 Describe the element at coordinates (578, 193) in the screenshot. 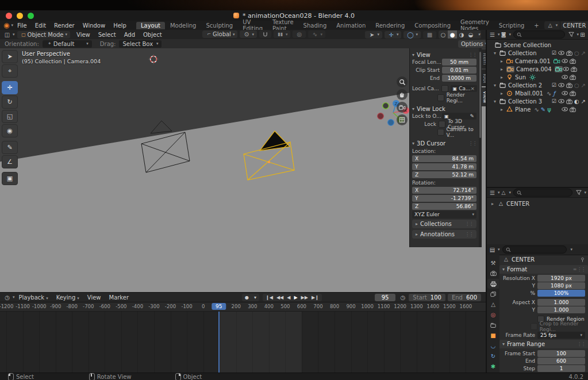

I see `outliner2-filter-icon` at that location.